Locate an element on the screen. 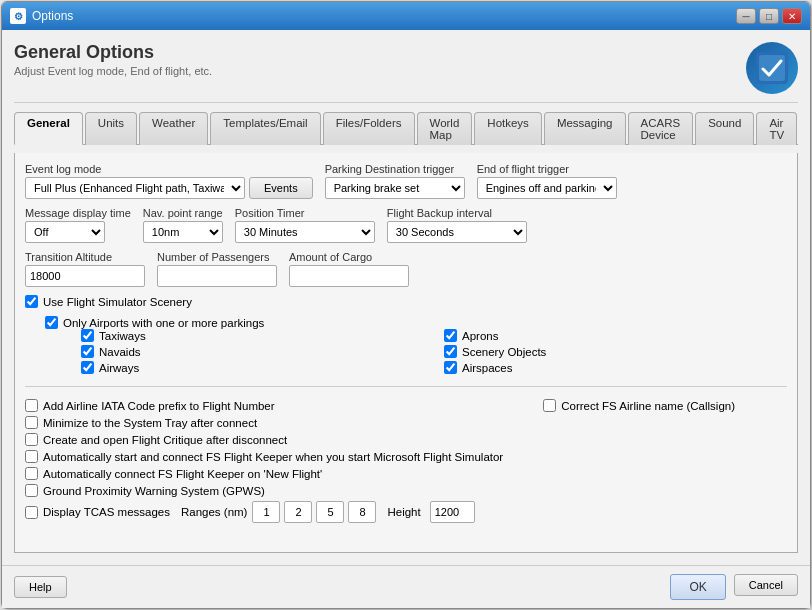 This screenshot has width=812, height=610. airspaces-checkbox is located at coordinates (450, 368).